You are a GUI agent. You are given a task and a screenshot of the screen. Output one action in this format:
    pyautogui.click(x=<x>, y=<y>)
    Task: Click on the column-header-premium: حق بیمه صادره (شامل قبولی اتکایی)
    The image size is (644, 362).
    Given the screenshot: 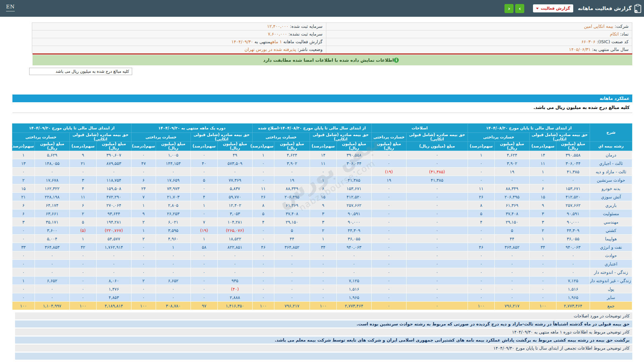 What is the action you would take?
    pyautogui.click(x=100, y=137)
    